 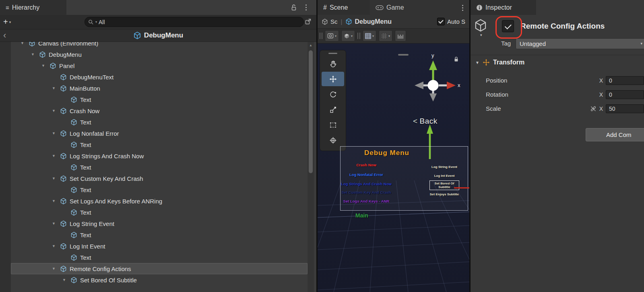 I want to click on scene-view-toolbar: ▾ ▾ ▾ ▾, so click(x=394, y=36).